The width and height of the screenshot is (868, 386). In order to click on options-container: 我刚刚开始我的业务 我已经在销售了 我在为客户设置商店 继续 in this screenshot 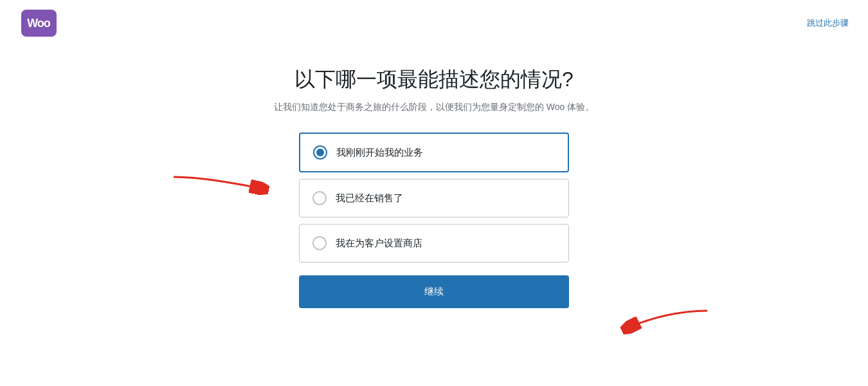, I will do `click(434, 220)`.